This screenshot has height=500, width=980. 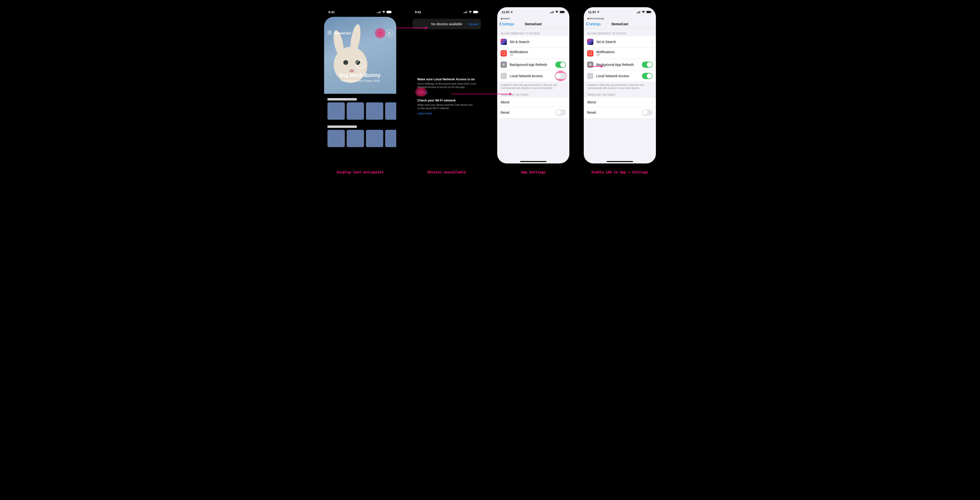 What do you see at coordinates (360, 75) in the screenshot?
I see `hero-title: Big Buck Bunny` at bounding box center [360, 75].